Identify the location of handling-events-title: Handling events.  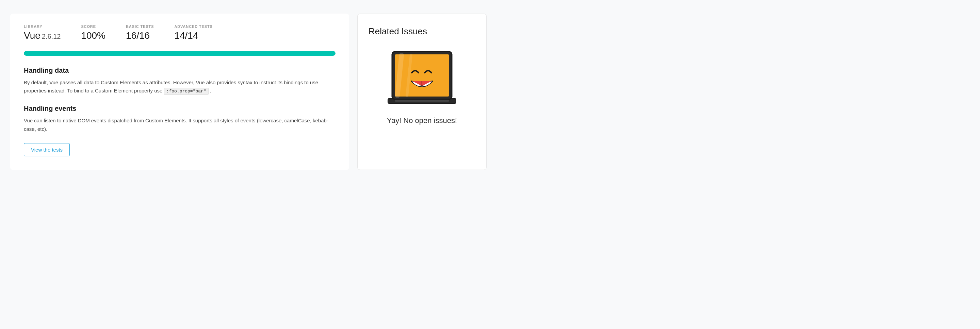
(180, 109).